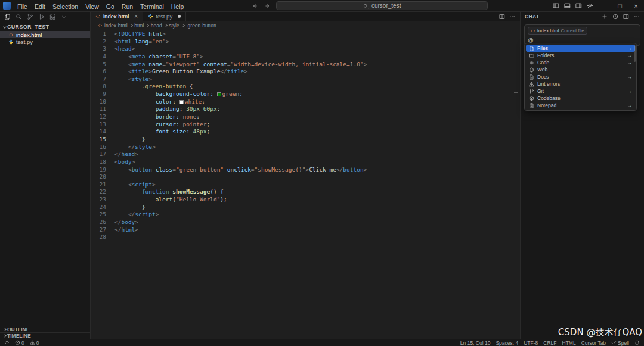 The image size is (644, 346). I want to click on code-line: 25 </script>, so click(305, 214).